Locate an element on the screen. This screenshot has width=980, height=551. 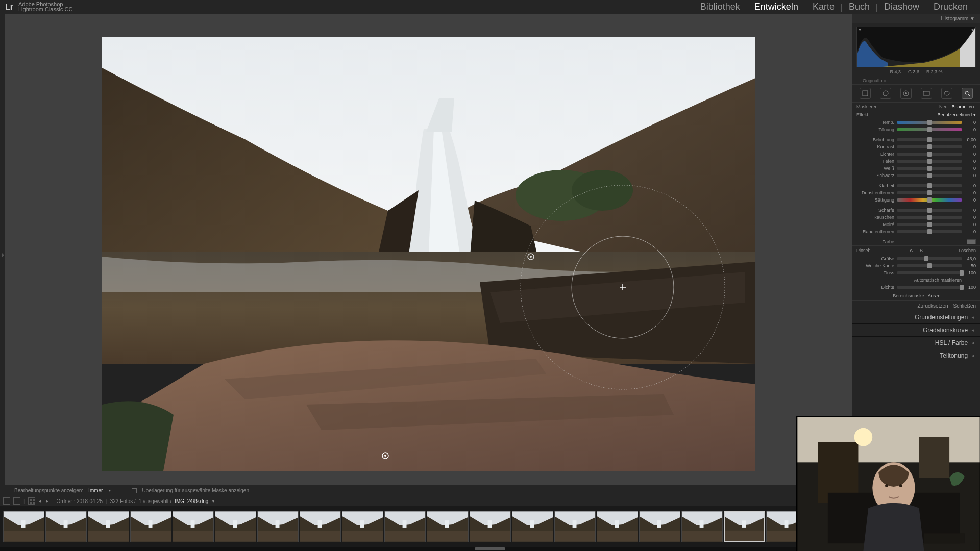
kante-slider is located at coordinates (929, 266).